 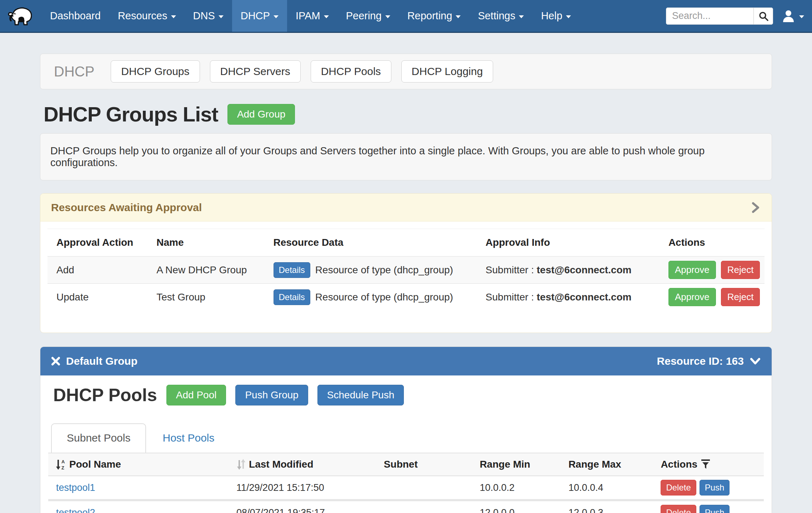 What do you see at coordinates (710, 16) in the screenshot?
I see `search-input` at bounding box center [710, 16].